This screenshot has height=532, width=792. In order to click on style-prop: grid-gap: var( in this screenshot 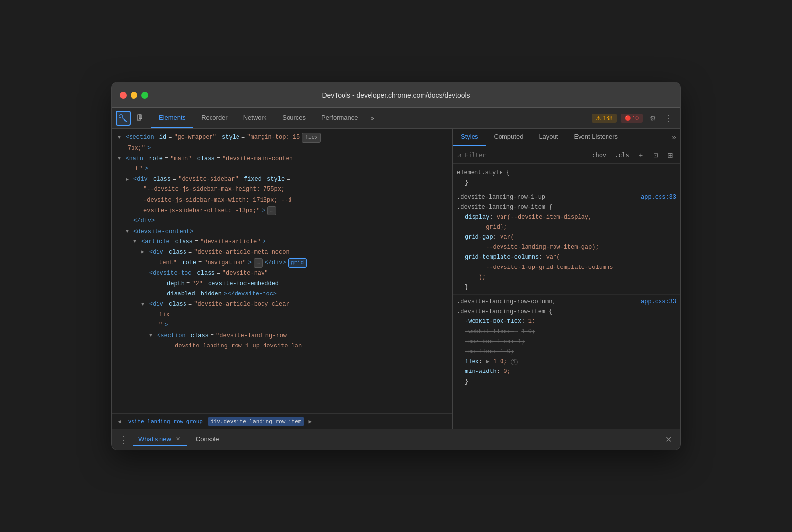, I will do `click(566, 237)`.